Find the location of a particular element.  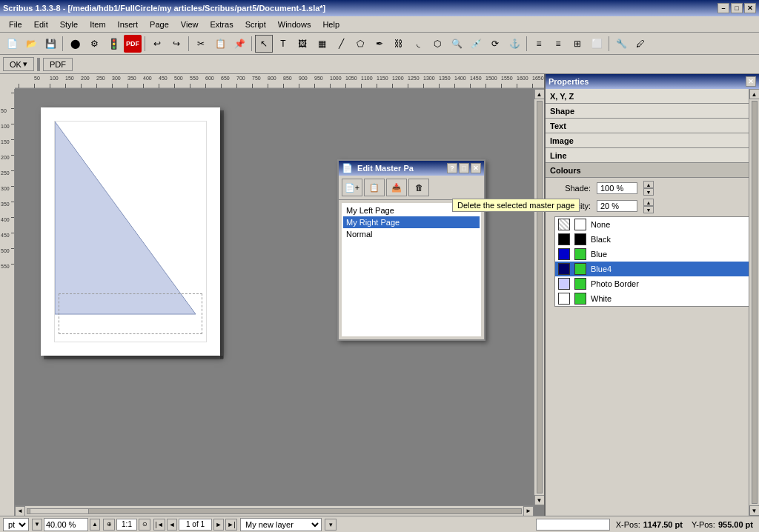

pdf-mode-button: PDF is located at coordinates (58, 64).